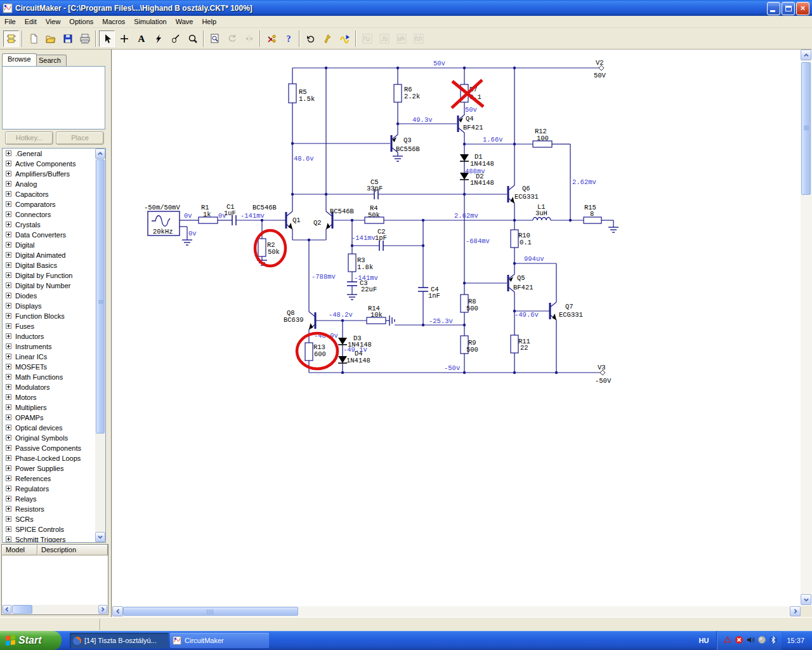 The width and height of the screenshot is (812, 650). I want to click on component-label: -50V, so click(603, 381).